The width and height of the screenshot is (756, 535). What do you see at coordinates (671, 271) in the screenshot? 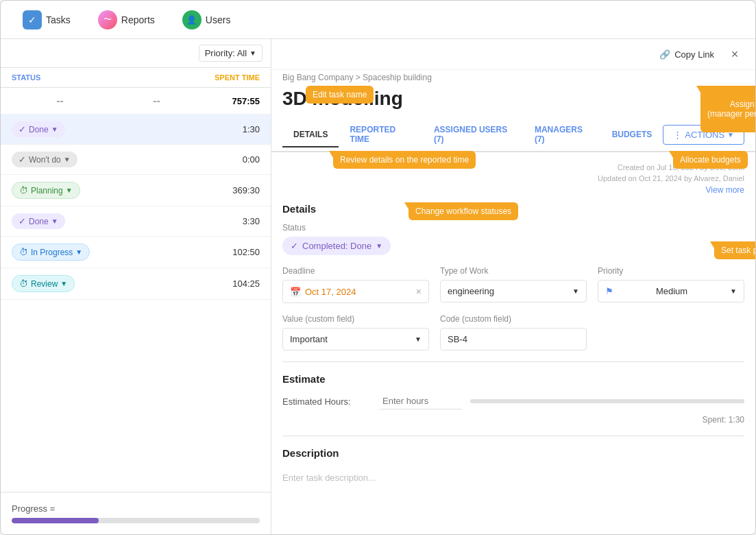
I see `priority-label: Priority` at bounding box center [671, 271].